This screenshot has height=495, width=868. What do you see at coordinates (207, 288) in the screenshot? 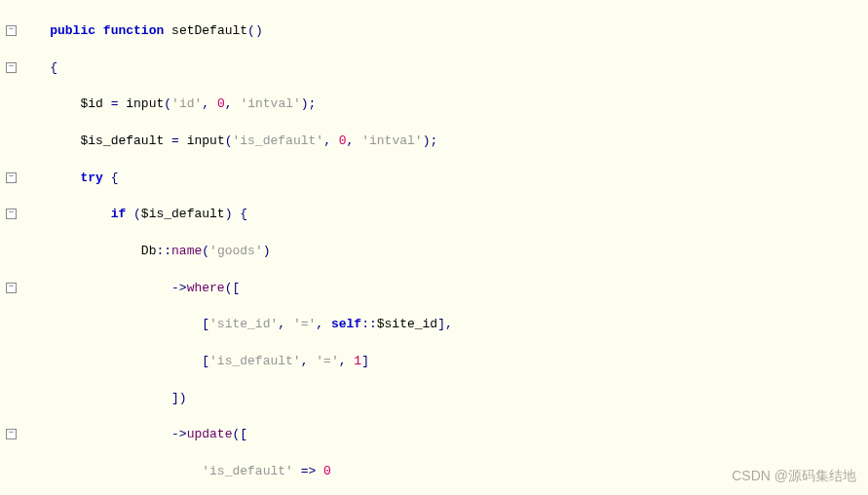
I see `method: where` at bounding box center [207, 288].